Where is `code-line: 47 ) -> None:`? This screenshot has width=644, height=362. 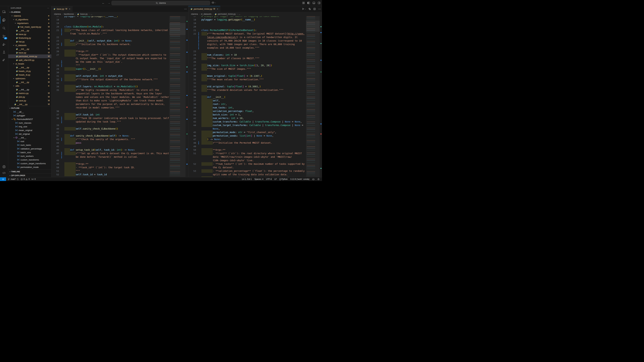
code-line: 47 ) -> None: is located at coordinates (255, 139).